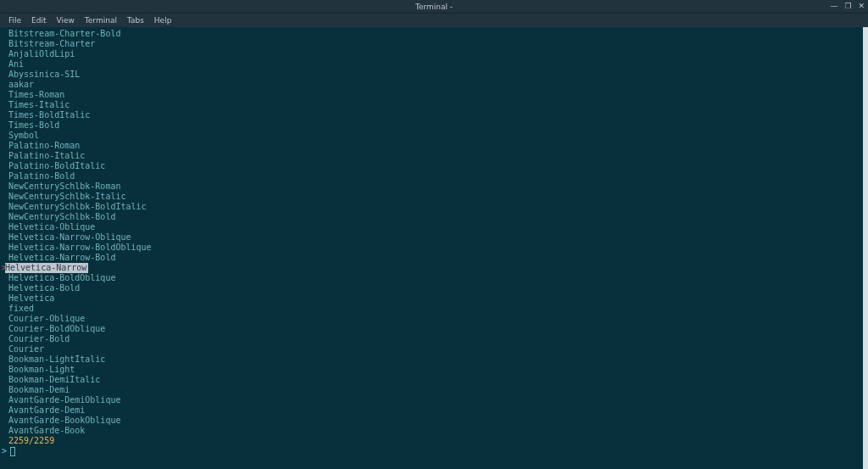 Image resolution: width=868 pixels, height=469 pixels. What do you see at coordinates (434, 360) in the screenshot?
I see `list-item: Bookman-LightItalic` at bounding box center [434, 360].